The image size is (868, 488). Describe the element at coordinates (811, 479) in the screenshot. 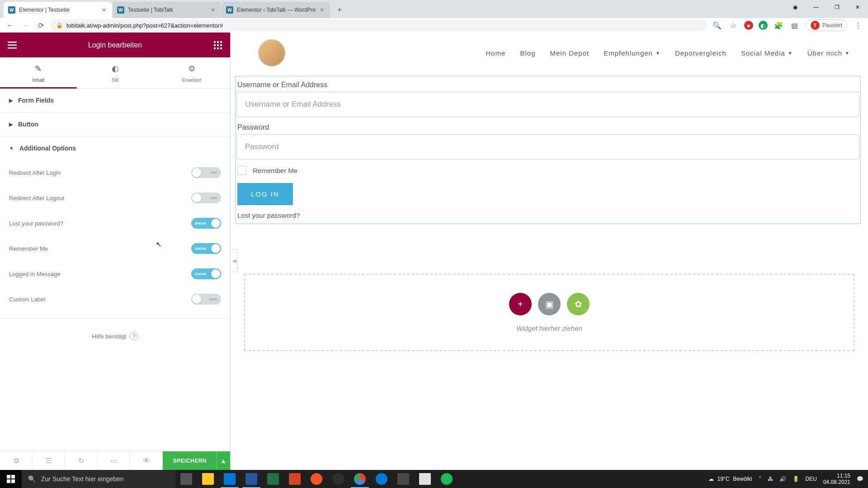

I see `language-indicator: DEU` at that location.